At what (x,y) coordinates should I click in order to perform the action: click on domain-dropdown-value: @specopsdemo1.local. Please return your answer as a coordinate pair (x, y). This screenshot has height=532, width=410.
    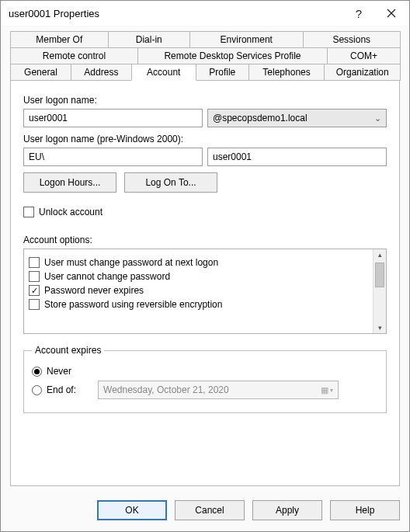
    Looking at the image, I should click on (260, 118).